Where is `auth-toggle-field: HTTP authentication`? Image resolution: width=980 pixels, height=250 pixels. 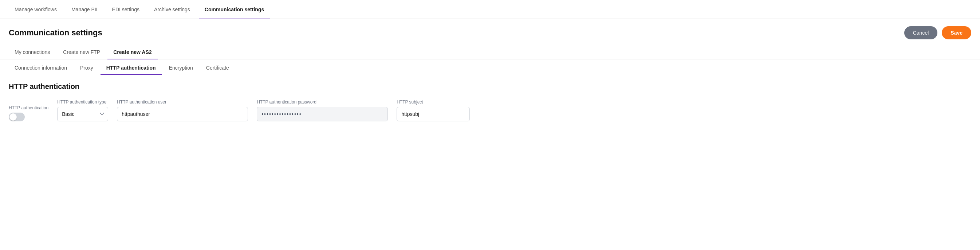
auth-toggle-field: HTTP authentication is located at coordinates (29, 113).